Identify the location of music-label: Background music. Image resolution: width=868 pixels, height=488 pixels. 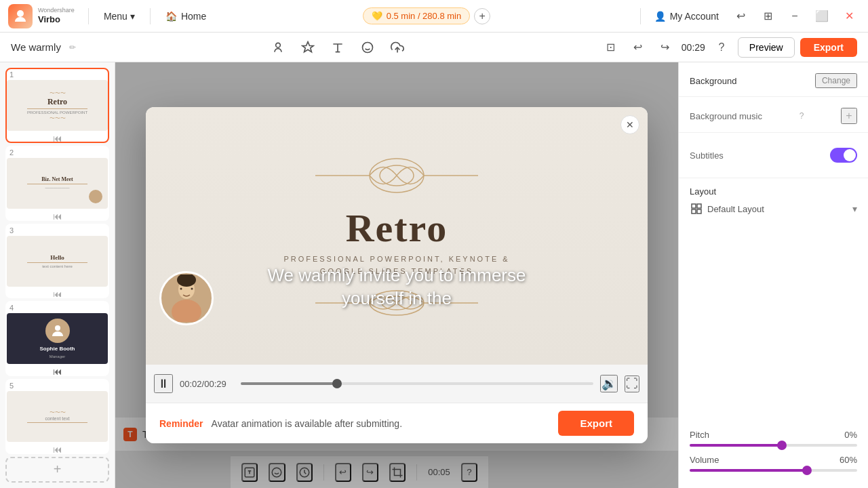
(726, 117).